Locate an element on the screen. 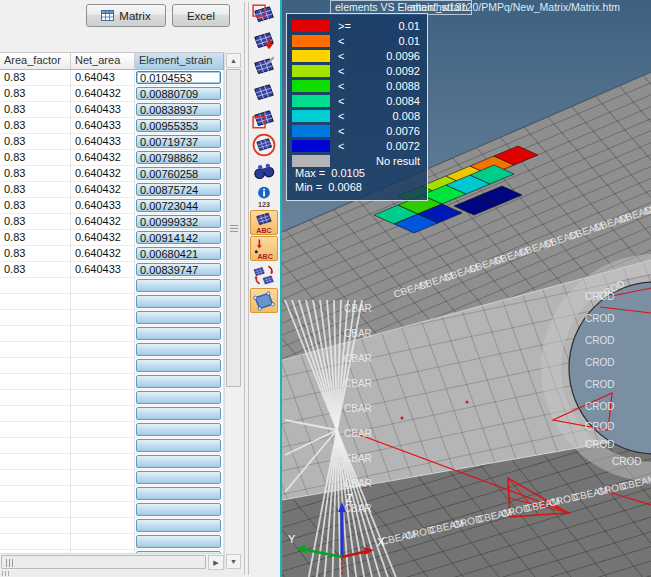  column-header: Element_strain is located at coordinates (180, 61).